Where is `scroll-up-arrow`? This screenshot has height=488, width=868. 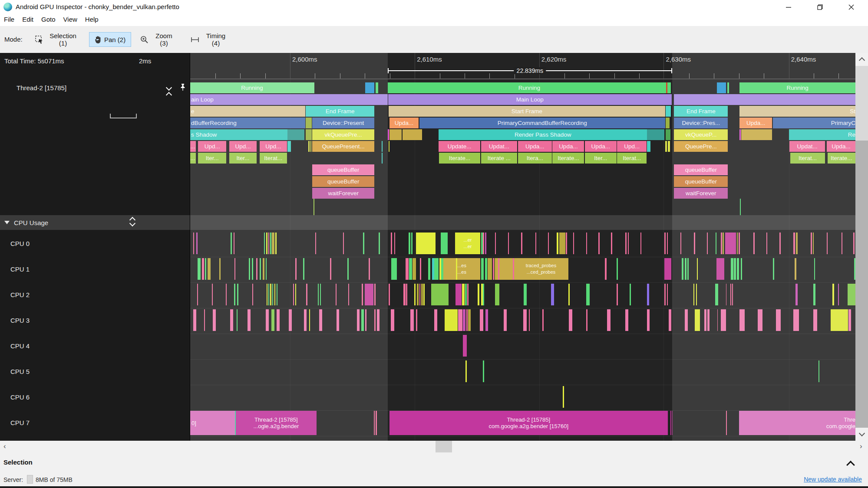 scroll-up-arrow is located at coordinates (861, 59).